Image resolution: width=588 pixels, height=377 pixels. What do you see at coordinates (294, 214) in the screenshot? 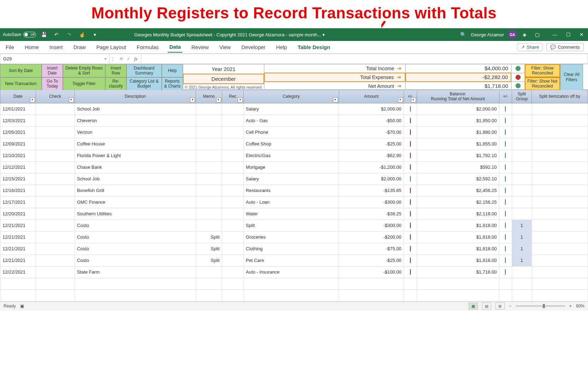
I see `table-row: 12/20/2021 Southern Utilities Water -$38…` at bounding box center [294, 214].